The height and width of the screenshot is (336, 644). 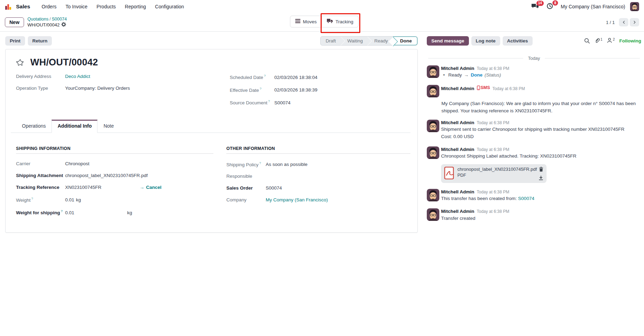 What do you see at coordinates (70, 213) in the screenshot?
I see `weight-for-shipping-value: 0.01` at bounding box center [70, 213].